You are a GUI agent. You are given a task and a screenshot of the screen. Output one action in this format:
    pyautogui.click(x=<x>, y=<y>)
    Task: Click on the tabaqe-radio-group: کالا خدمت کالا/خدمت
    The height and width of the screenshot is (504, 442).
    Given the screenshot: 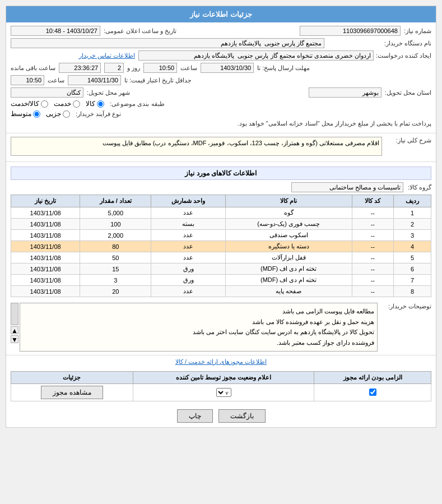 What is the action you would take?
    pyautogui.click(x=57, y=104)
    